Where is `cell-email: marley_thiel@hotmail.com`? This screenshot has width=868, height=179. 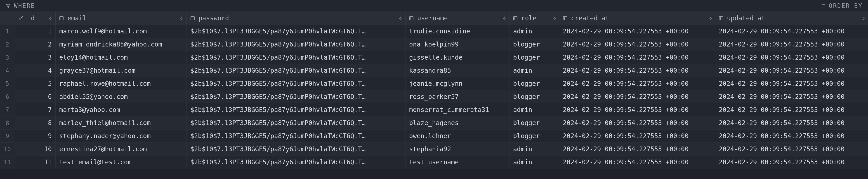
cell-email: marley_thiel@hotmail.com is located at coordinates (121, 123).